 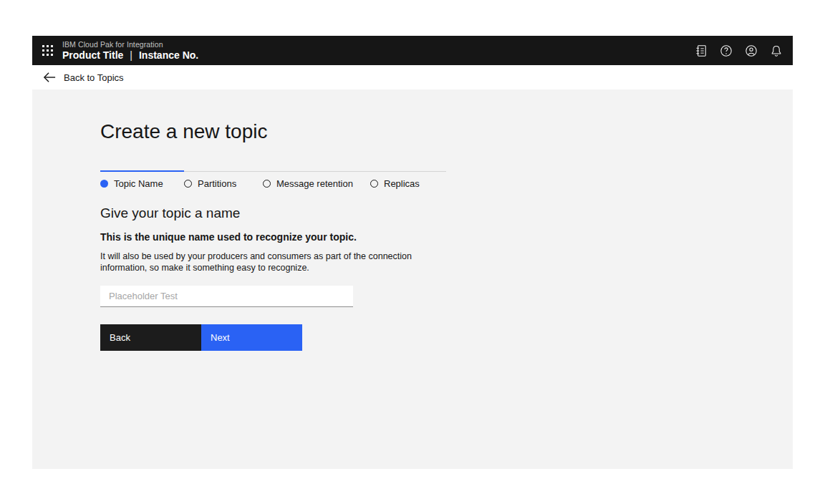 What do you see at coordinates (433, 338) in the screenshot?
I see `wizard-footer: Back Next` at bounding box center [433, 338].